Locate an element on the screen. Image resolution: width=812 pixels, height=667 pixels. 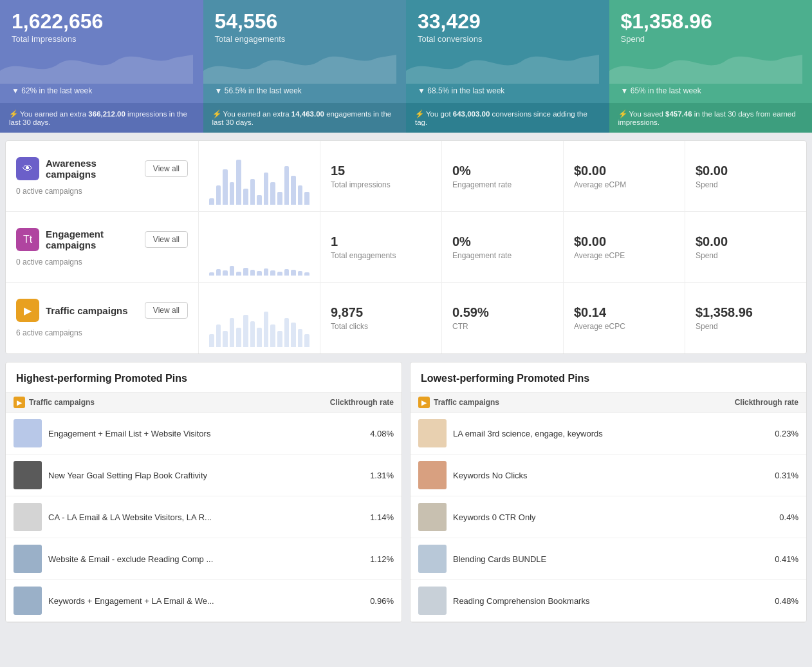
campaign-stat4-engagement: $0.00 Spend is located at coordinates (746, 247).